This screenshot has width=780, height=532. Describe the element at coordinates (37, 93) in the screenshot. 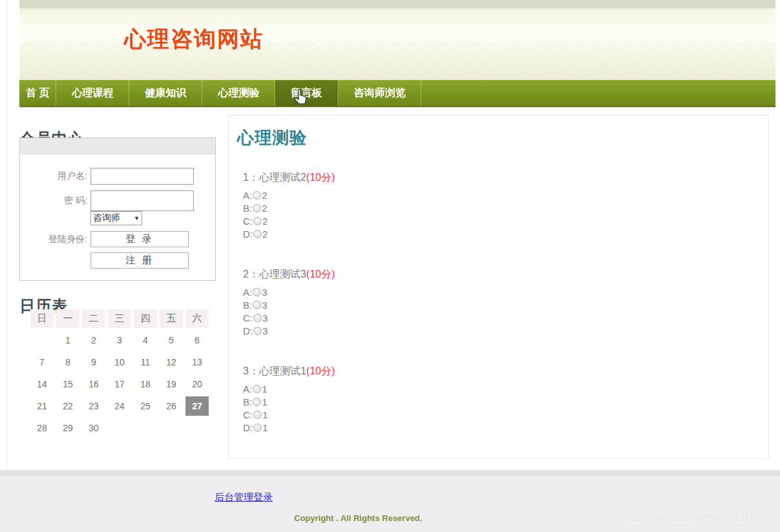

I see `nav-item-home: 首 页` at that location.